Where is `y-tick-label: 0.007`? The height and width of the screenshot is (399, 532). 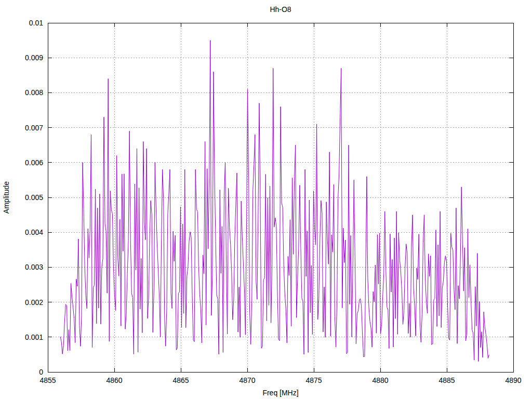
y-tick-label: 0.007 is located at coordinates (34, 128).